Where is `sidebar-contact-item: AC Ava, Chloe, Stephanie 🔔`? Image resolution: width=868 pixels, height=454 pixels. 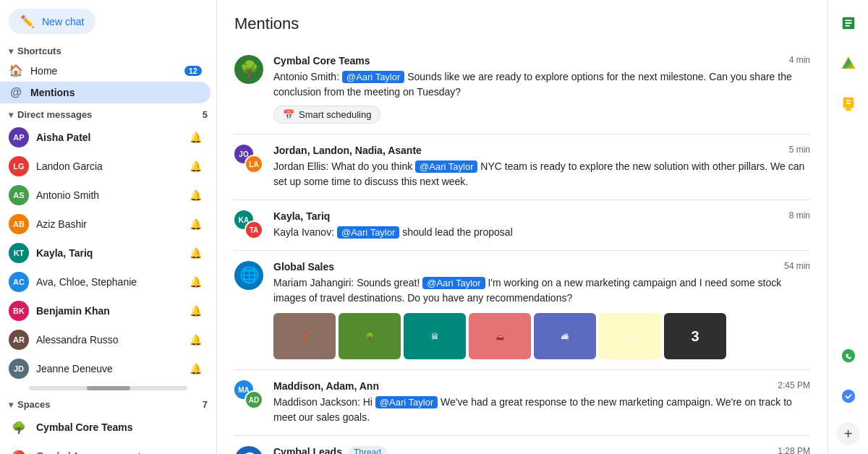
sidebar-contact-item: AC Ava, Chloe, Stephanie 🔔 is located at coordinates (106, 282).